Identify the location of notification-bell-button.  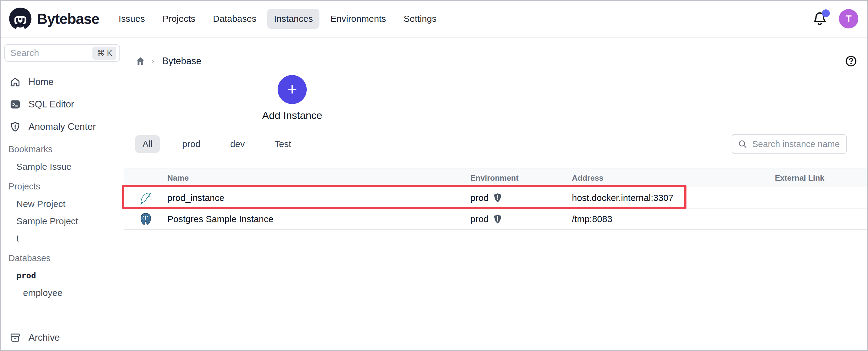
(820, 19).